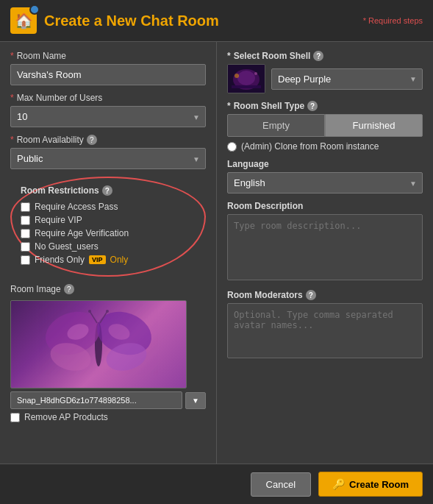  Describe the element at coordinates (371, 484) in the screenshot. I see `create-room-button: 🔑 Create Room` at that location.